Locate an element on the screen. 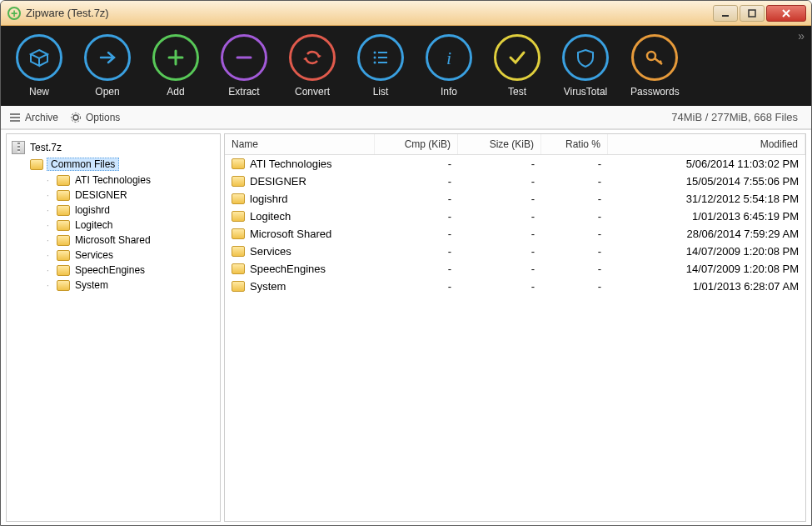 This screenshot has height=526, width=812. list-row: Services---14/07/2009 1:20:08 PM is located at coordinates (515, 252).